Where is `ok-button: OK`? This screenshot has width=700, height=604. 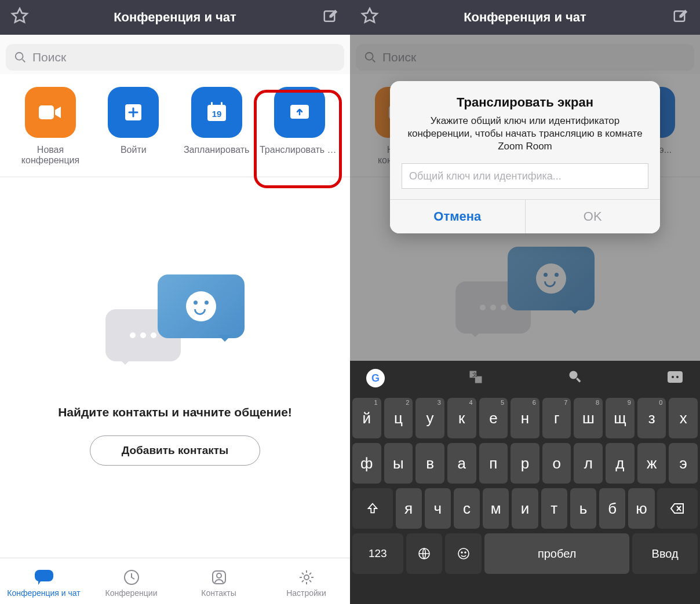 ok-button: OK is located at coordinates (593, 217).